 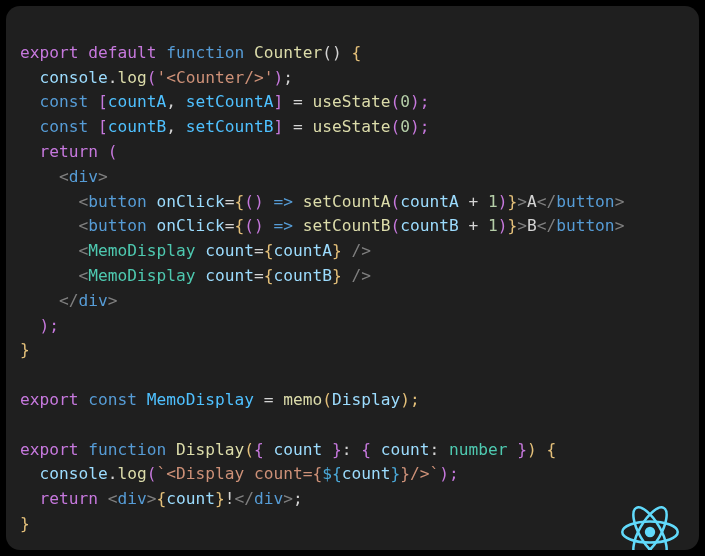 I want to click on code-line-13: }, so click(x=25, y=350).